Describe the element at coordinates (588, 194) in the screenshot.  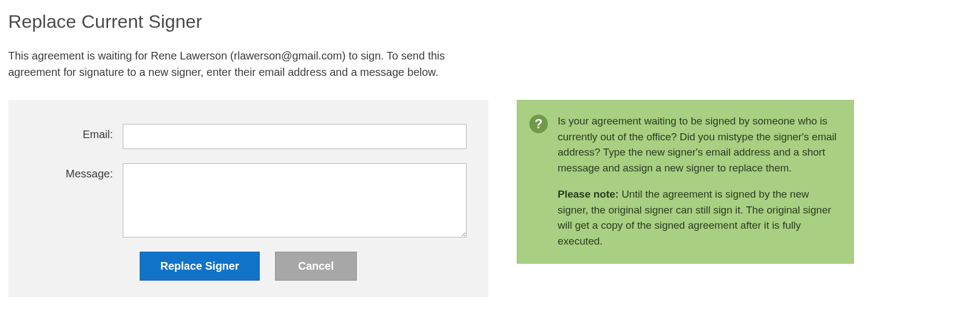
I see `help-note-label: Please note:` at that location.